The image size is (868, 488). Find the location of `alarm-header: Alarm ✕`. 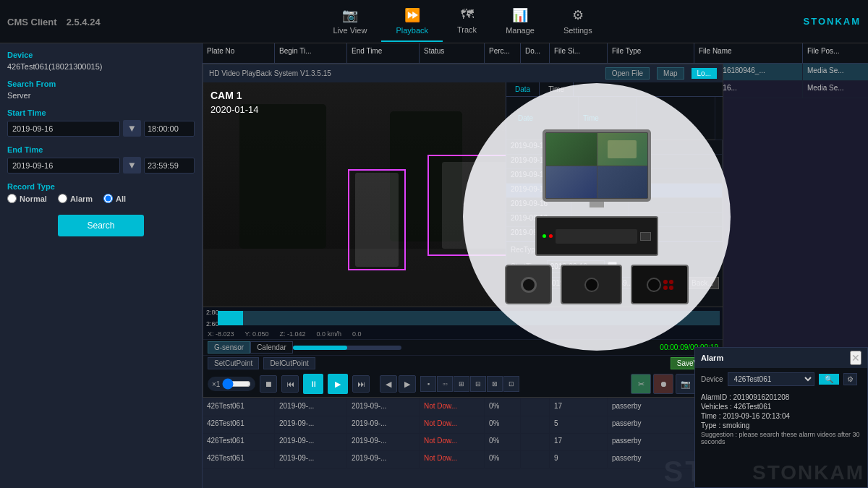

alarm-header: Alarm ✕ is located at coordinates (781, 358).